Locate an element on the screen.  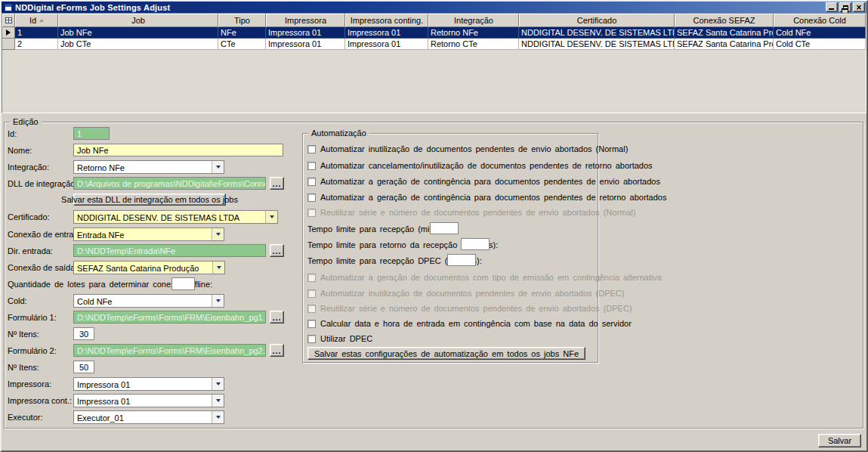
cold-dropdown-button is located at coordinates (218, 301).